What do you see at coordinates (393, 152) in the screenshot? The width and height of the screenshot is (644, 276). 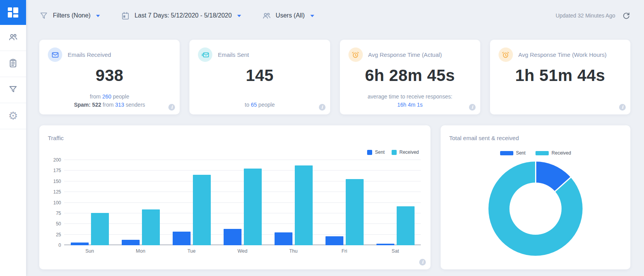 I see `traffic-legend: SentReceived` at bounding box center [393, 152].